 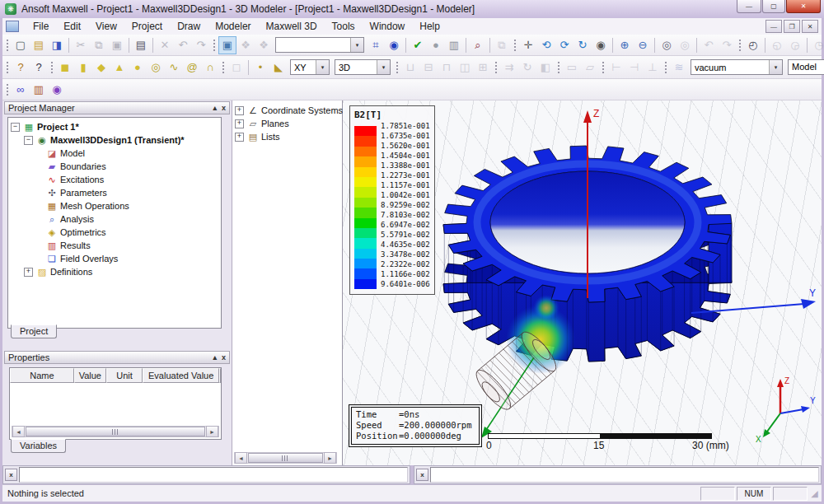 What do you see at coordinates (590, 68) in the screenshot?
I see `rotate-button: ▱` at bounding box center [590, 68].